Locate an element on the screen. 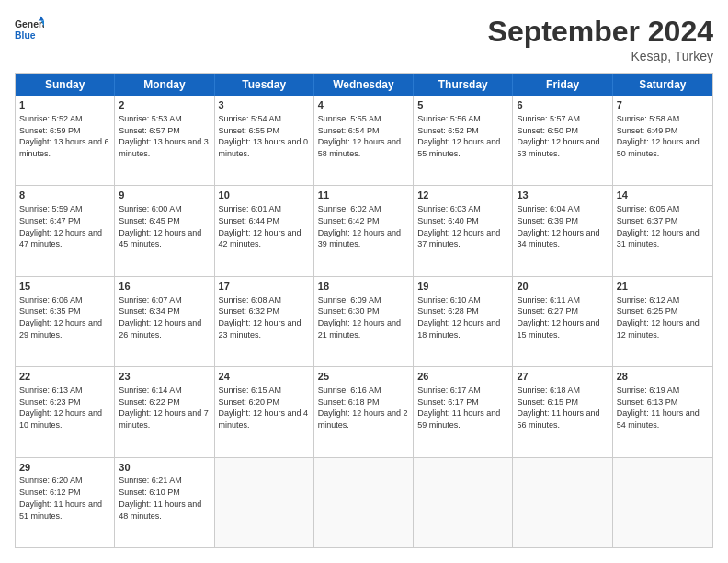 This screenshot has height=563, width=728. day-info: Sunrise: 5:56 AMSunset: 6:52 PMDaylight:… is located at coordinates (459, 136).